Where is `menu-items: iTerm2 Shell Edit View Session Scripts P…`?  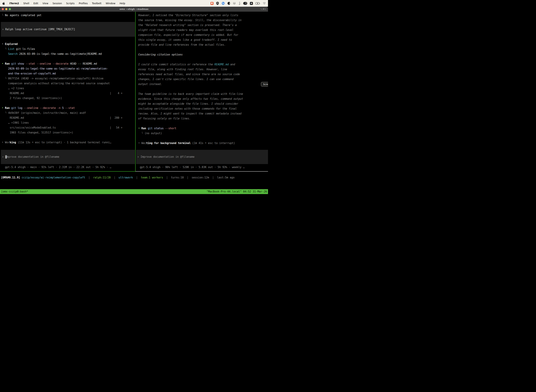
menu-items: iTerm2 Shell Edit View Session Scripts P… is located at coordinates (64, 3).